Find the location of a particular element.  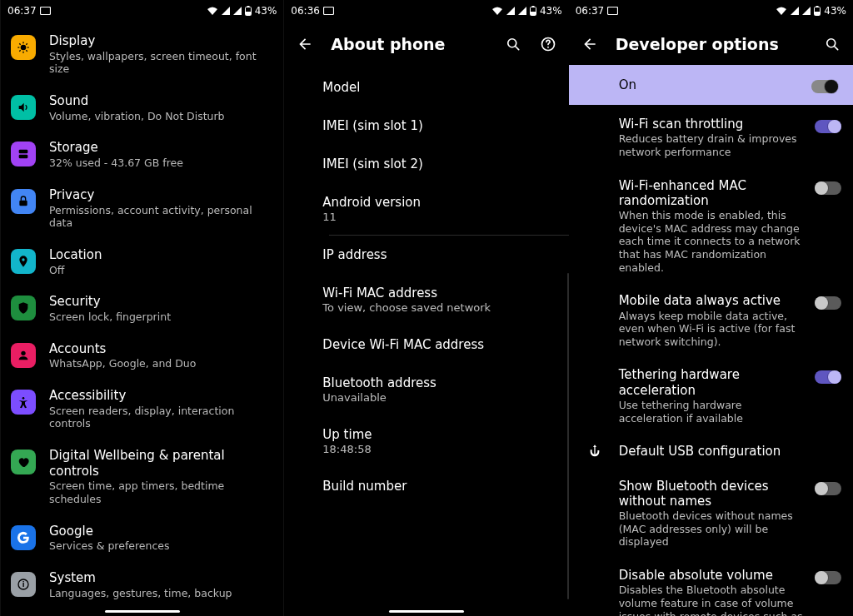

dev-item-subtitle: Use tethering hardware acceleration if a… is located at coordinates (713, 411).